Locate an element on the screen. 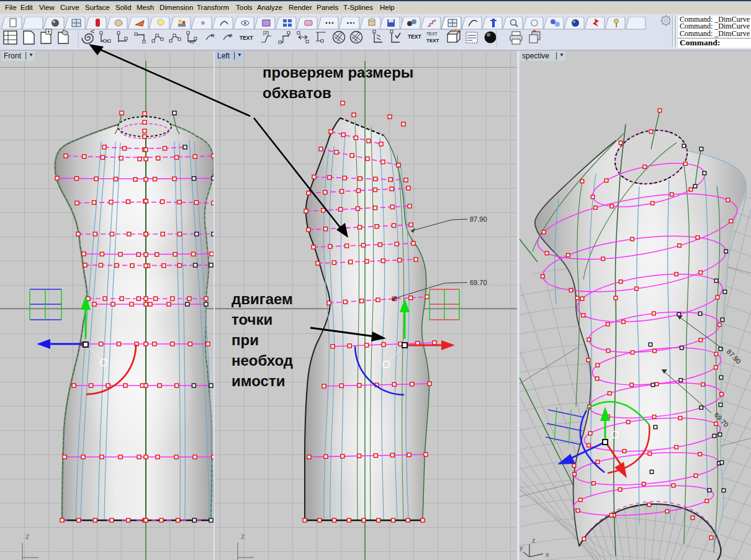 This screenshot has height=560, width=751. svg-text: Ø is located at coordinates (230, 36).